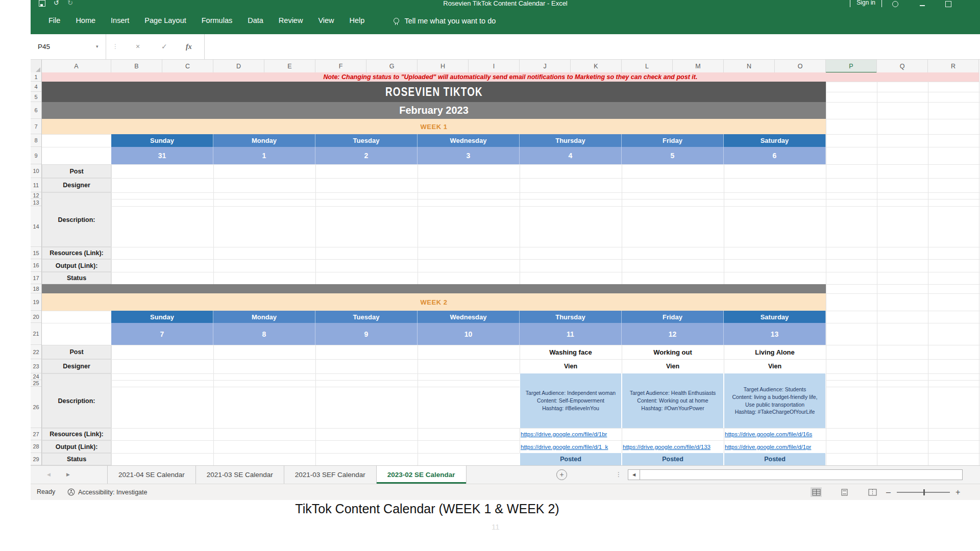  Describe the element at coordinates (469, 156) in the screenshot. I see `week1-date-wednesday: 3` at that location.